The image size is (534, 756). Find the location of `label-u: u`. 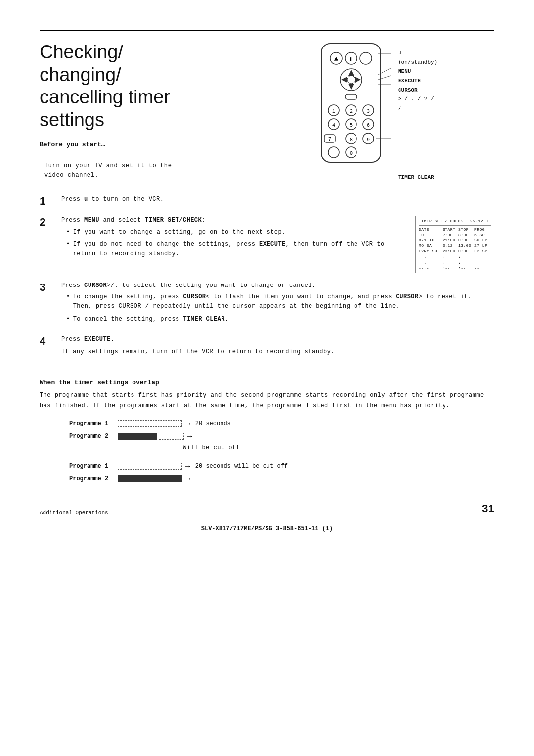

label-u: u is located at coordinates (417, 53).